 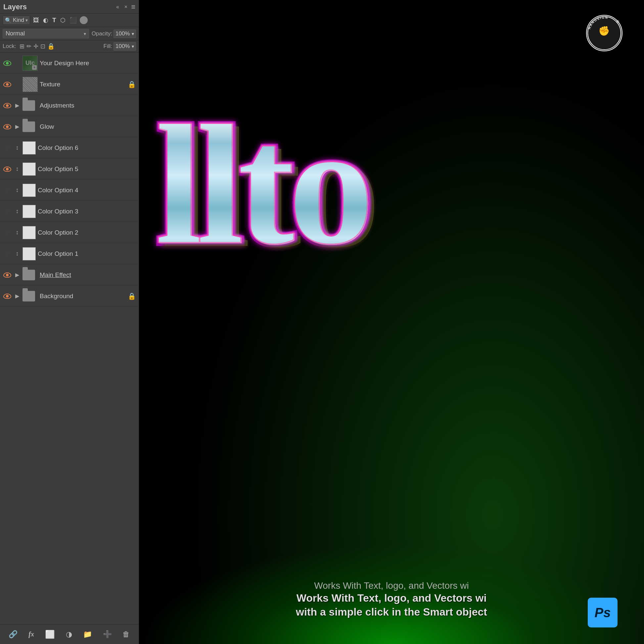 I want to click on lock-position-icon: ✛, so click(x=36, y=46).